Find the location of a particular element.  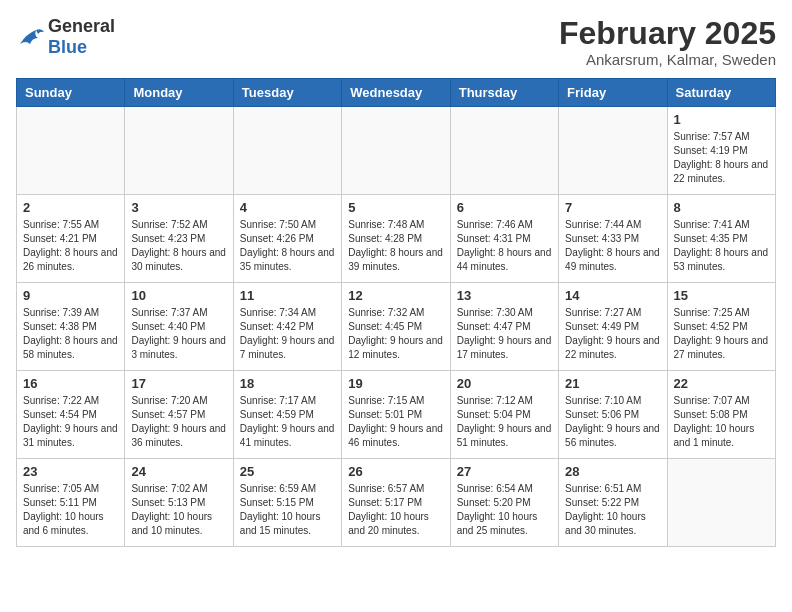

day-number: 18 is located at coordinates (288, 384).